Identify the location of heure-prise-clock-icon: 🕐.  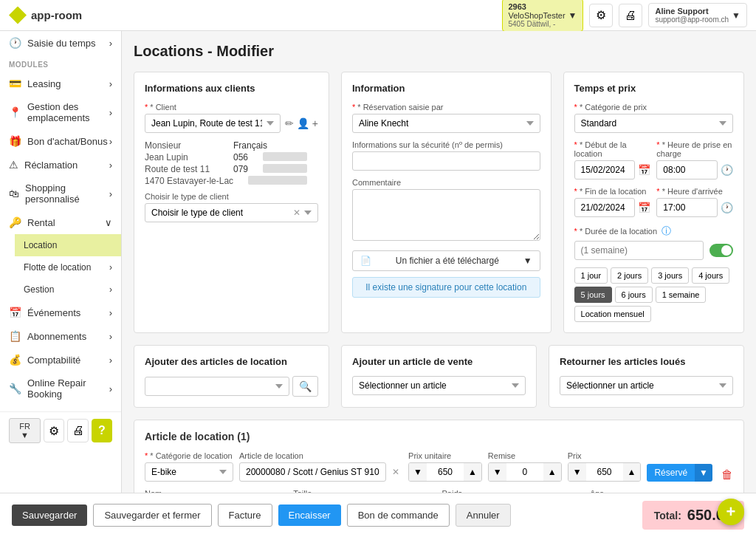
(726, 170).